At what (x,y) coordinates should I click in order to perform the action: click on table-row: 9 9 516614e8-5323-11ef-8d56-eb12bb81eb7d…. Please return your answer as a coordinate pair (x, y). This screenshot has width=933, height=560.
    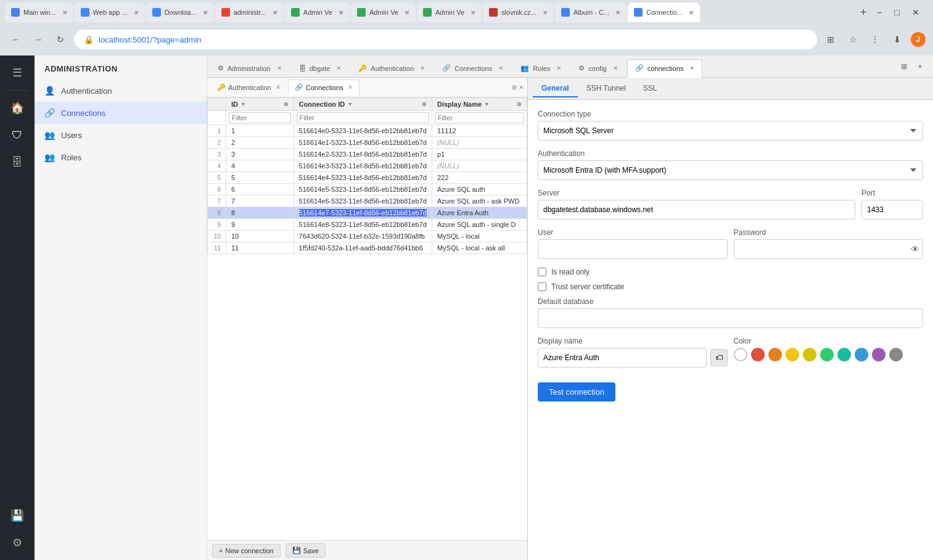
    Looking at the image, I should click on (368, 224).